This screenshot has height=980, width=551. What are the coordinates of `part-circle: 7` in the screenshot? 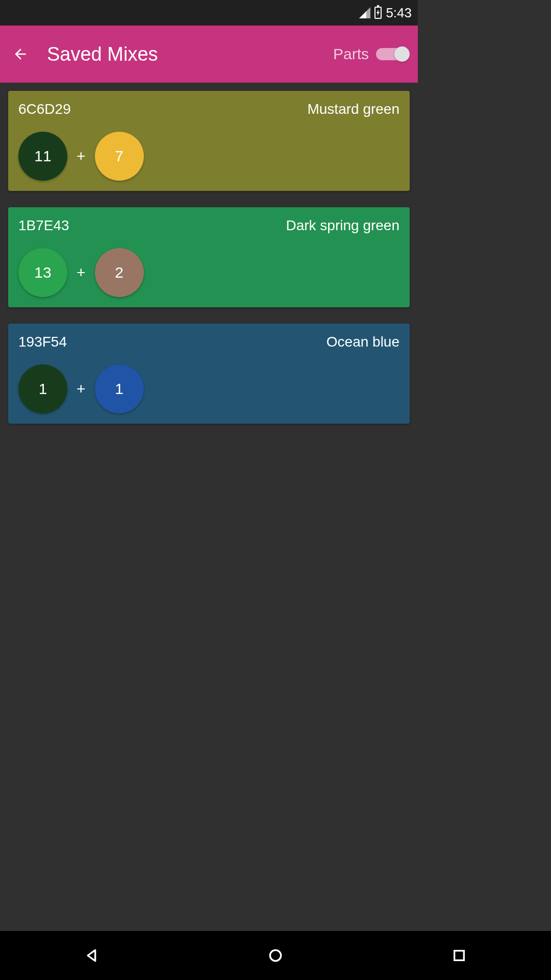 It's located at (119, 156).